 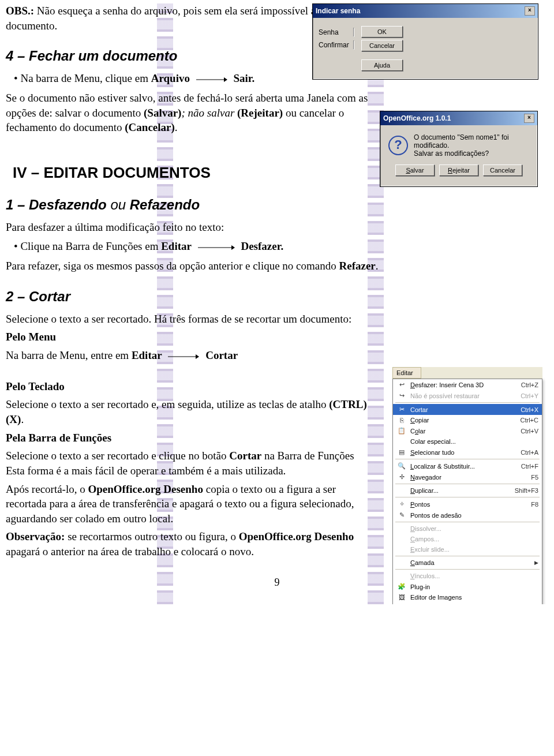 I want to click on save-button: Salvar, so click(x=415, y=170).